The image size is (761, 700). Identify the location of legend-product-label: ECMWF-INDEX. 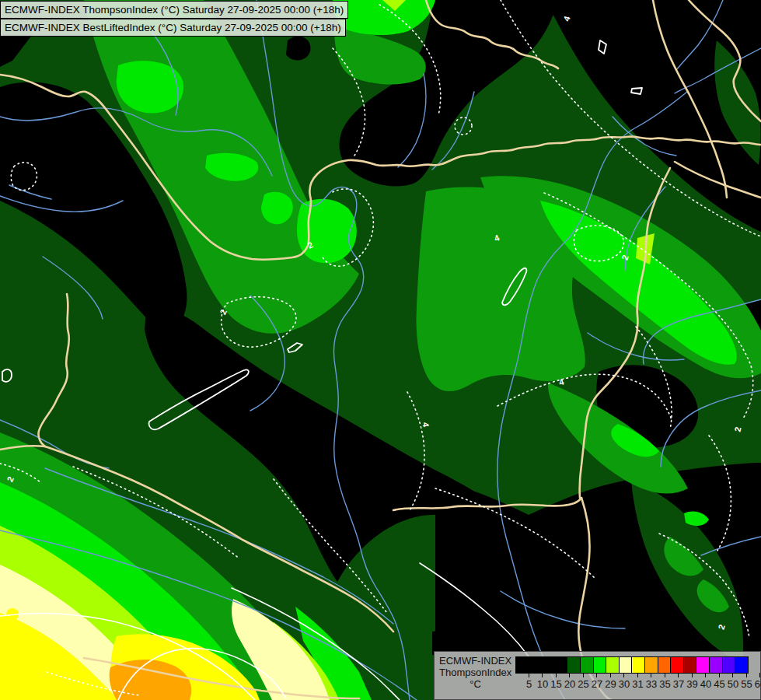
(476, 661).